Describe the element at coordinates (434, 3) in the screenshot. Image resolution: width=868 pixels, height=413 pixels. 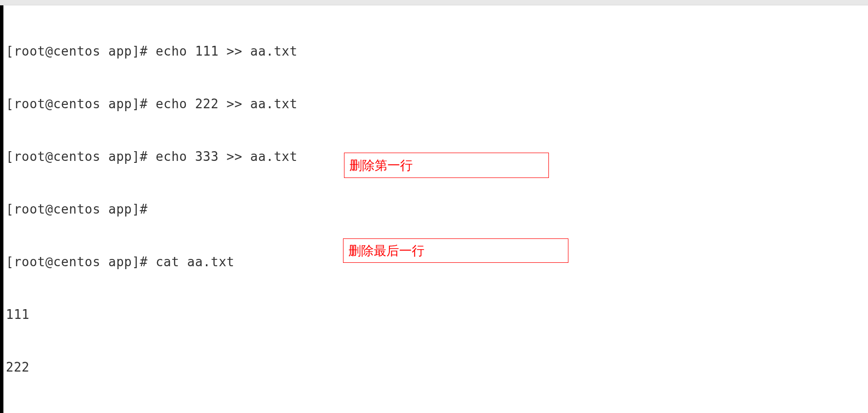
I see `window-titlebar-strip` at that location.